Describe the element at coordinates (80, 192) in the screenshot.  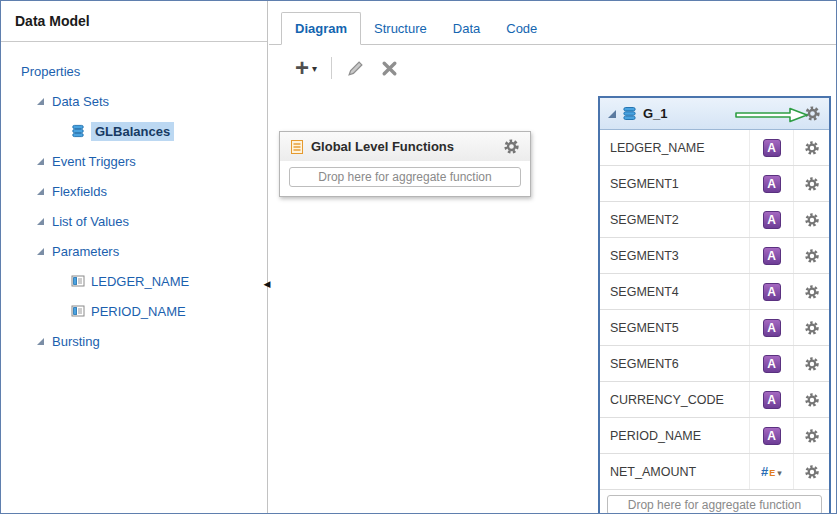
I see `tree-item-label: Flexfields` at that location.